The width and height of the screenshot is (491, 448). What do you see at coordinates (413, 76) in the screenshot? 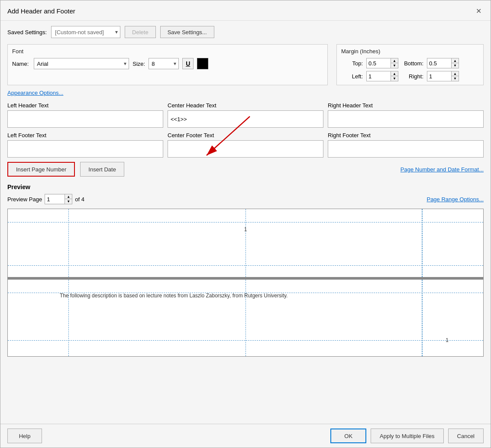
I see `right-label: Right:` at bounding box center [413, 76].